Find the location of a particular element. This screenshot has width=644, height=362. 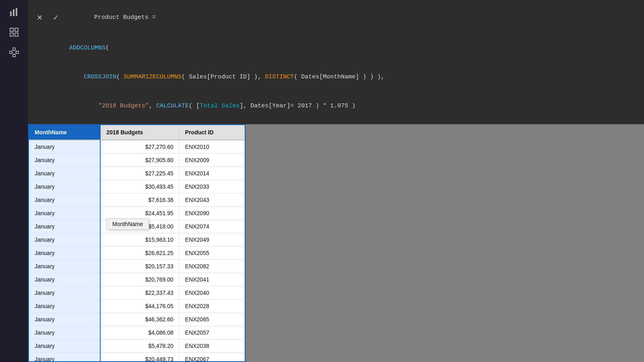

table-row: January$15,983.10ENX2049 is located at coordinates (137, 240).